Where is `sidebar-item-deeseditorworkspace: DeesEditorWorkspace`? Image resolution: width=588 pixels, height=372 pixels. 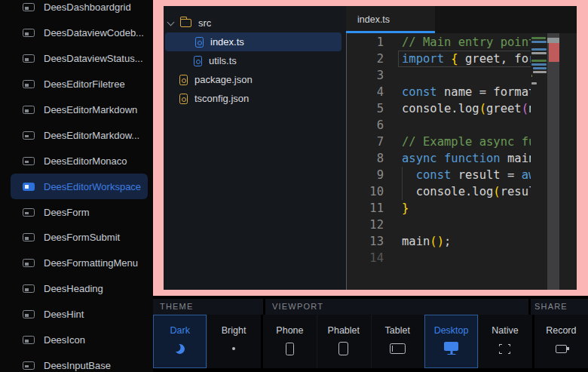
sidebar-item-deeseditorworkspace: DeesEditorWorkspace is located at coordinates (79, 186).